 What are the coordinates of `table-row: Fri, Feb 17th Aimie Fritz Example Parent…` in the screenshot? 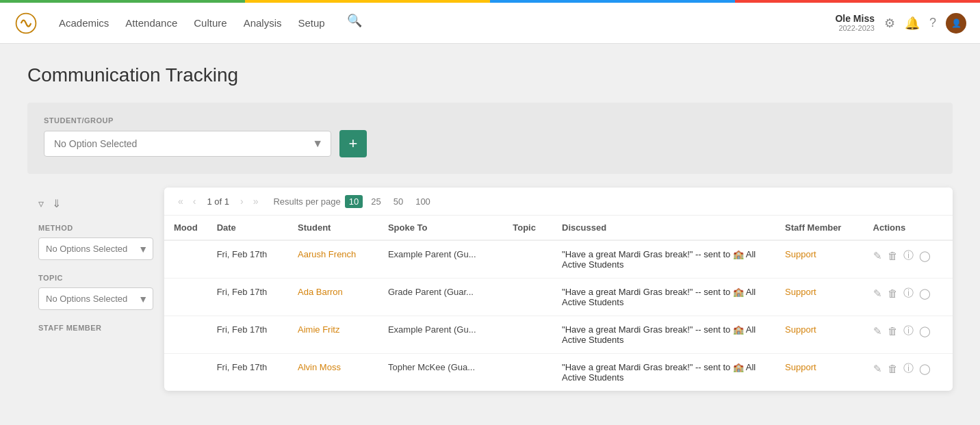 It's located at (558, 335).